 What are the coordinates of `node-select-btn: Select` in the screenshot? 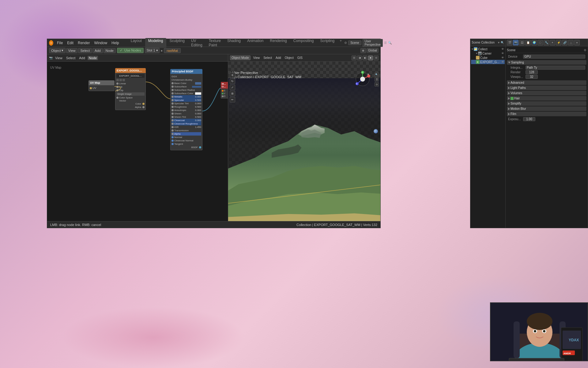 It's located at (71, 58).